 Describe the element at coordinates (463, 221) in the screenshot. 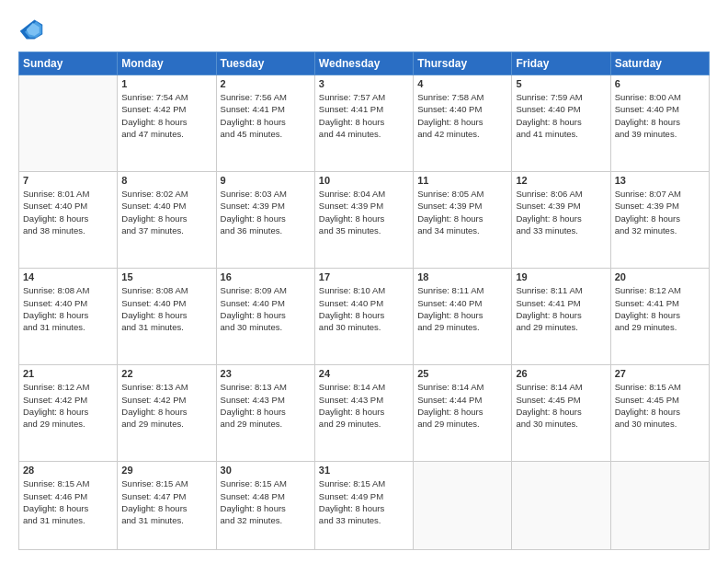

I see `calendar-cell: 11Sunrise: 8:05 AM Sunset: 4:39 PM Dayli…` at that location.